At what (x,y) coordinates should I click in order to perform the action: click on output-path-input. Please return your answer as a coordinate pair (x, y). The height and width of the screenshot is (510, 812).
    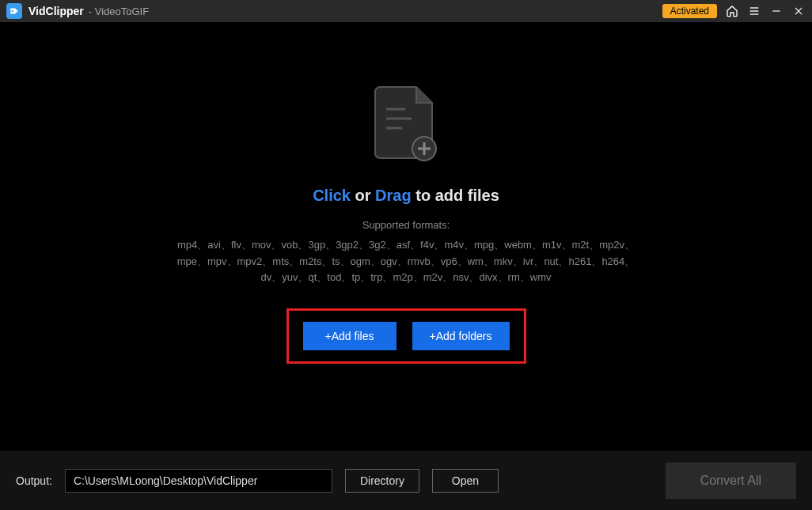
    Looking at the image, I should click on (199, 481).